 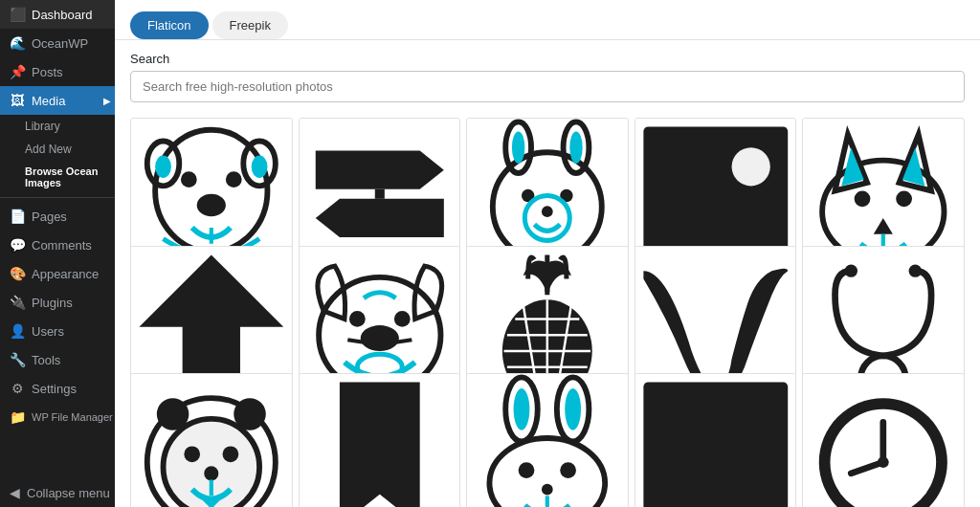 What do you see at coordinates (17, 245) in the screenshot?
I see `comments-icon: 💬` at bounding box center [17, 245].